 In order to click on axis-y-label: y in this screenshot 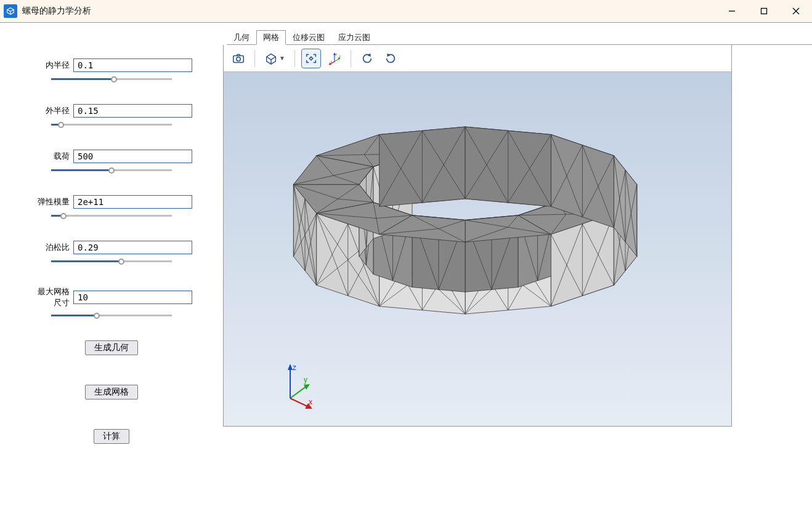, I will do `click(306, 380)`.